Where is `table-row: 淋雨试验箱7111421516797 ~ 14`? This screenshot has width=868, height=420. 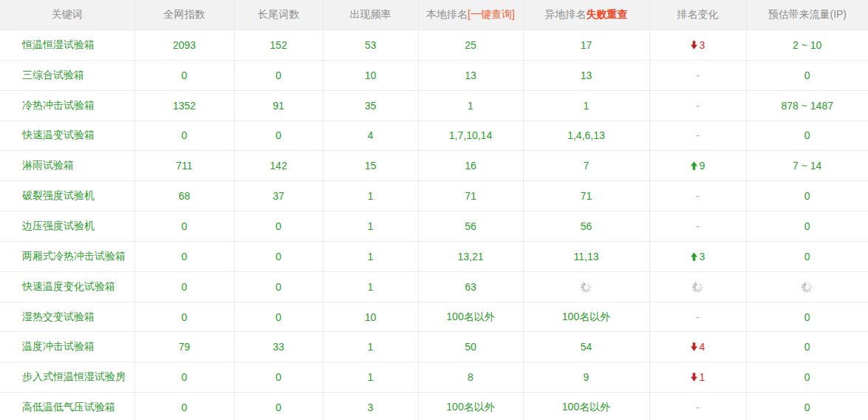 table-row: 淋雨试验箱7111421516797 ~ 14 is located at coordinates (434, 166).